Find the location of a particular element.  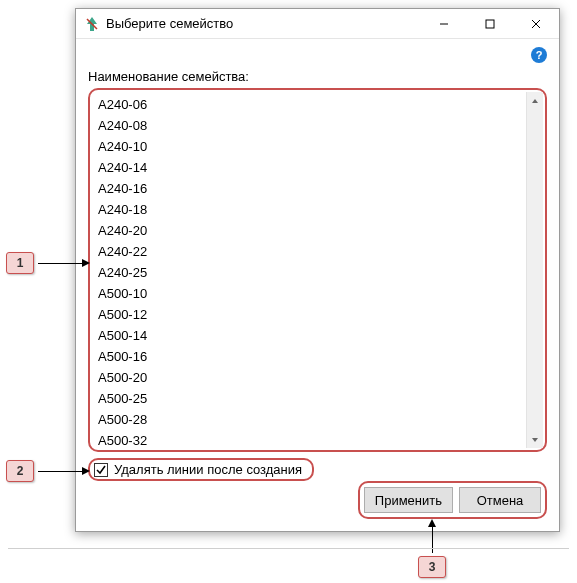

delete-lines-checkbox is located at coordinates (101, 470).